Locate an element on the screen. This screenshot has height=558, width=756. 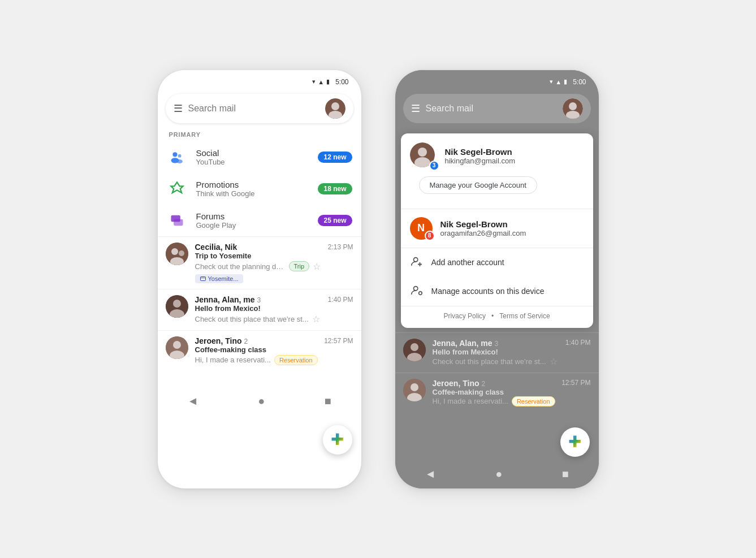
forum-icon is located at coordinates (177, 220).